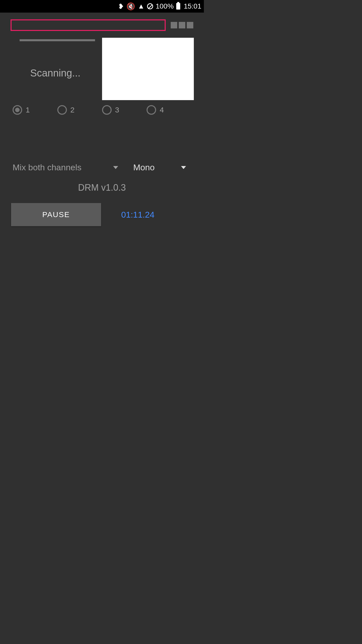  I want to click on battery-full-icon, so click(178, 6).